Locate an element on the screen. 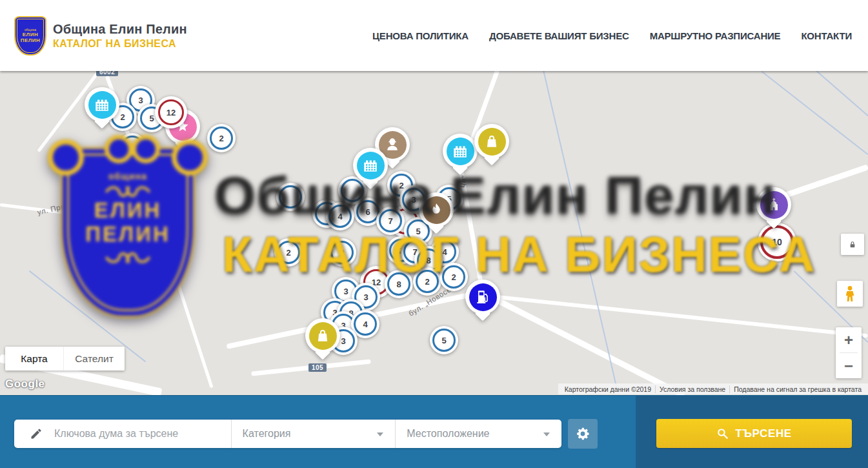 The width and height of the screenshot is (868, 468). site-title: Община Елин Пелин is located at coordinates (120, 30).